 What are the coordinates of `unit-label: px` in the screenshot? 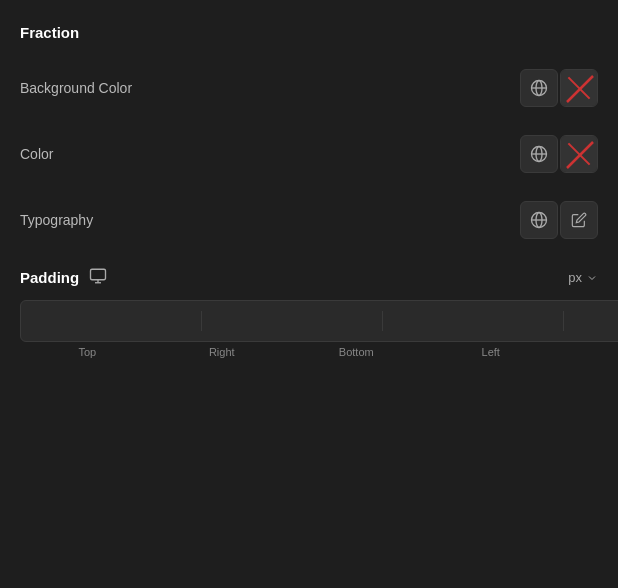 It's located at (575, 278).